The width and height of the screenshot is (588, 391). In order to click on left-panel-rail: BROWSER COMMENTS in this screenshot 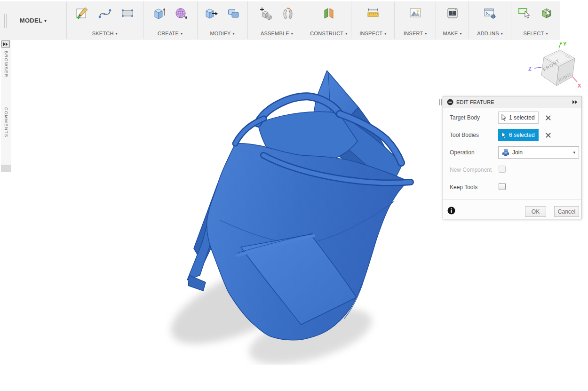, I will do `click(6, 106)`.